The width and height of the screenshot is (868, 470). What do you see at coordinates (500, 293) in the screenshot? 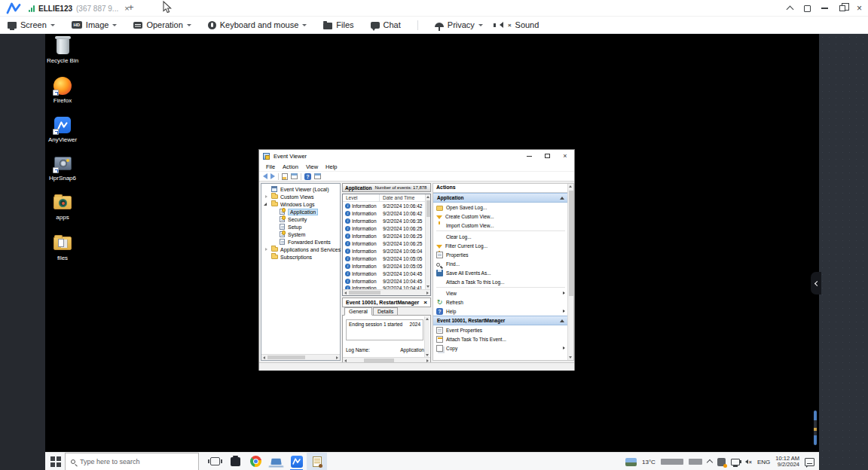
I see `action-view: View` at bounding box center [500, 293].